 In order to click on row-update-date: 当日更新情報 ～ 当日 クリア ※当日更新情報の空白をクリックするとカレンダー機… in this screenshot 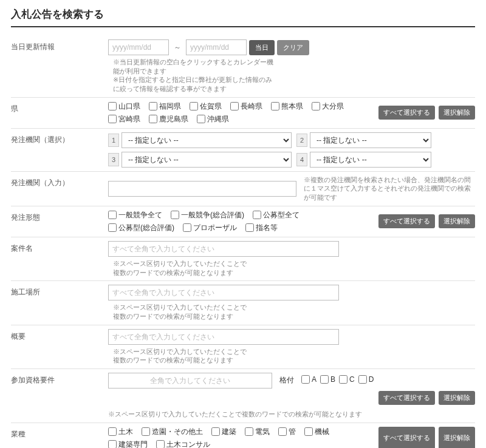, I will do `click(243, 67)`.